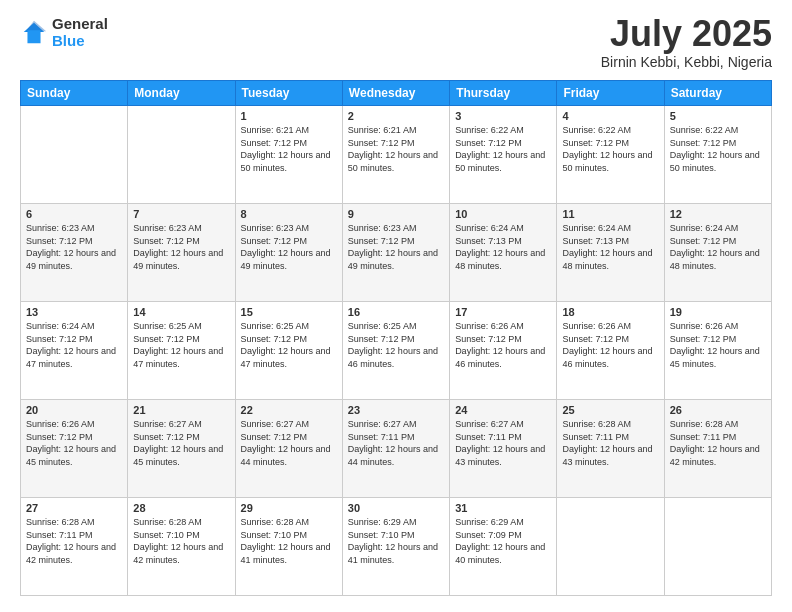 The image size is (792, 612). I want to click on calendar-cell: 30Sunrise: 6:29 AM Sunset: 7:10 PM Dayli…, so click(396, 547).